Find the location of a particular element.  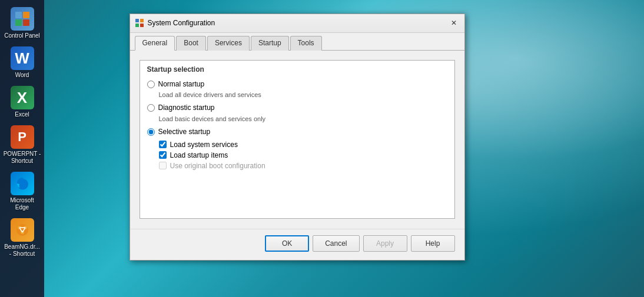

tab-general: General is located at coordinates (155, 44).